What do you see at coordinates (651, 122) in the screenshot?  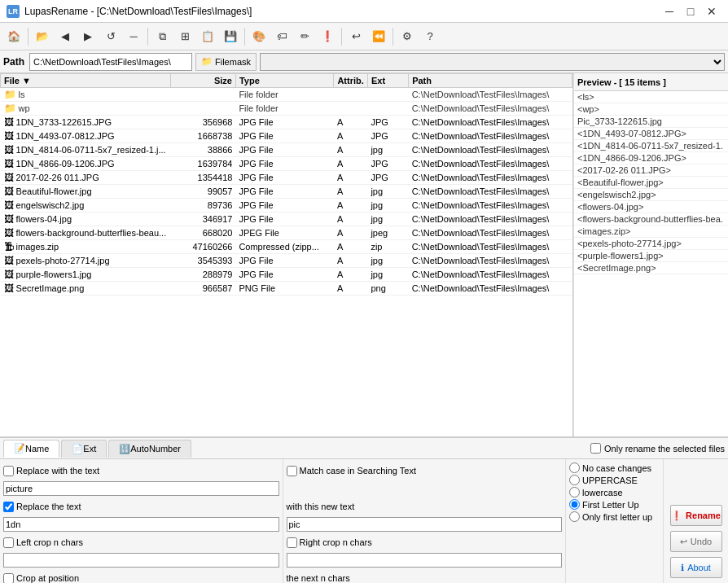 I see `list-item: Pic_3733-122615.jpg` at bounding box center [651, 122].